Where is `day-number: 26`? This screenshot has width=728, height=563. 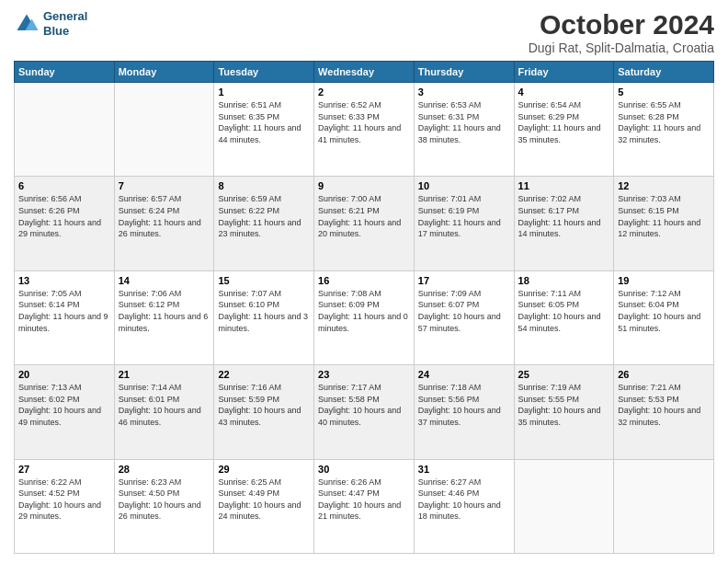 day-number: 26 is located at coordinates (664, 374).